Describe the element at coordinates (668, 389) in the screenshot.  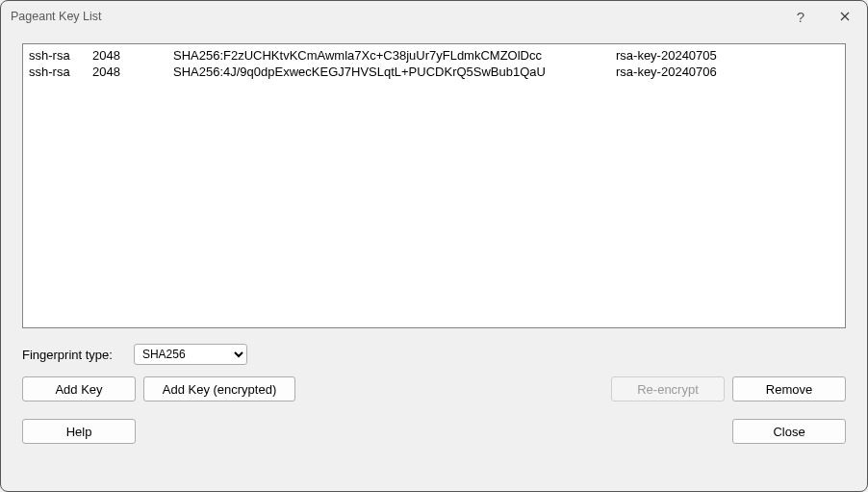
I see `reencrypt-button: Re-encrypt` at that location.